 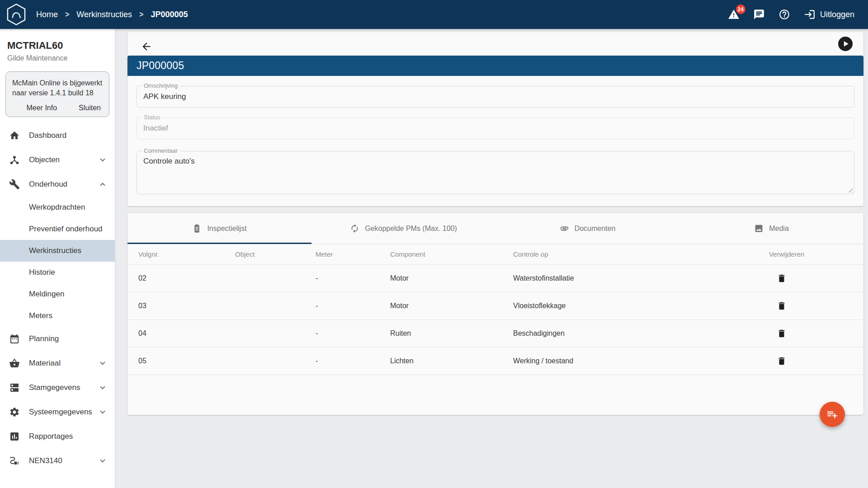 What do you see at coordinates (845, 44) in the screenshot?
I see `play-icon` at bounding box center [845, 44].